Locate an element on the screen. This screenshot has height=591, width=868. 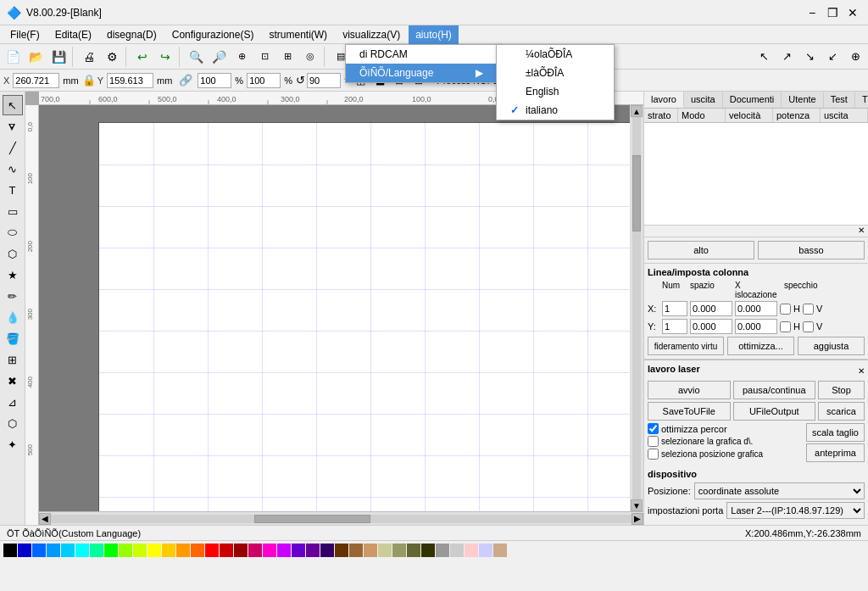
y-input is located at coordinates (131, 81).